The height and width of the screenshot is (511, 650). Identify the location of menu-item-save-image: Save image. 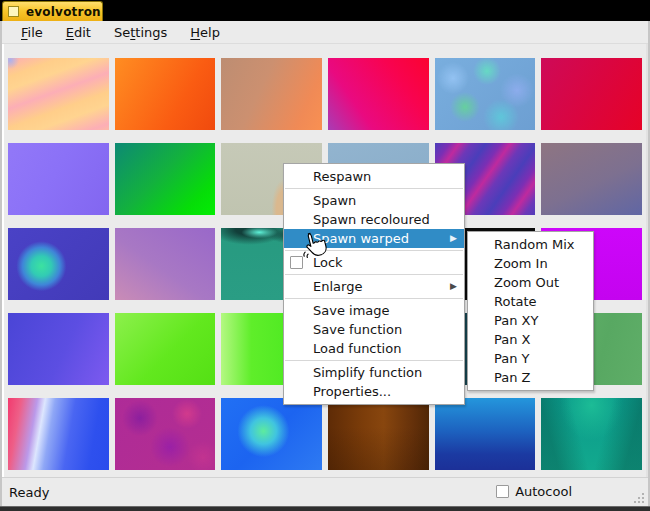
(374, 310).